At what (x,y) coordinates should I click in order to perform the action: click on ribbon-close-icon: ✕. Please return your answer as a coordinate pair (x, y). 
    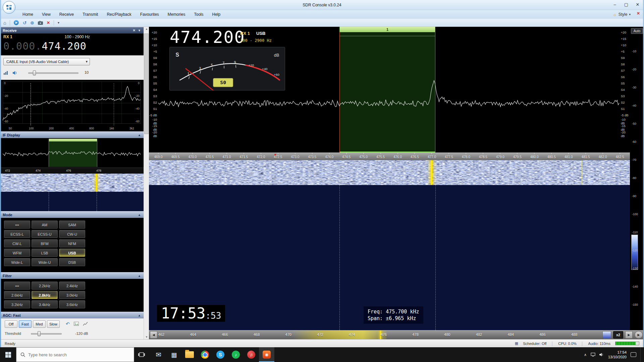
    Looking at the image, I should click on (638, 13).